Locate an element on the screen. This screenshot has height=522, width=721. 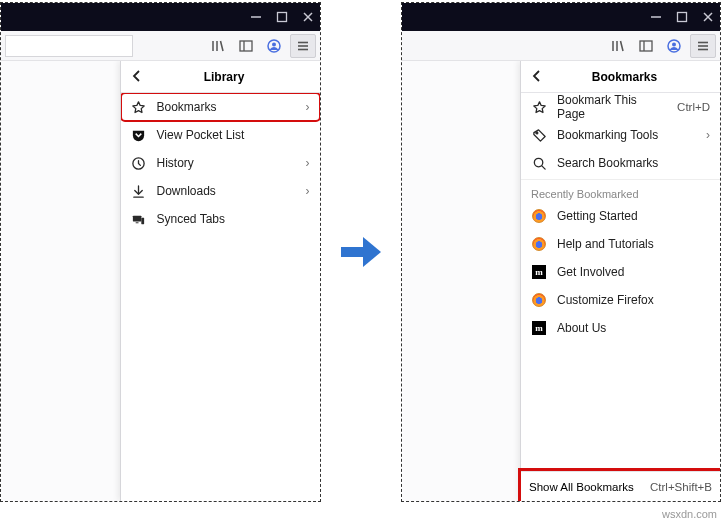
synced-icon is located at coordinates (139, 220).